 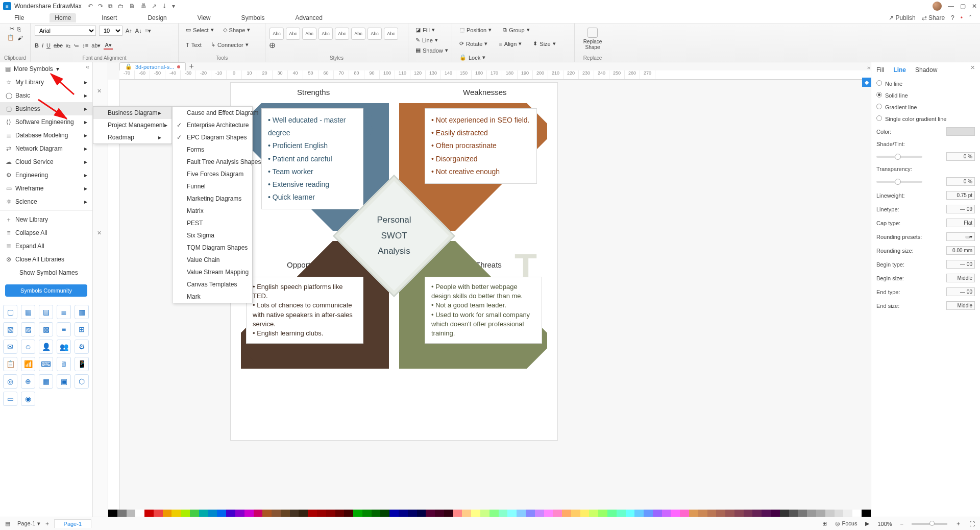 I want to click on size-dropdown: ⬍ Size▾, so click(x=544, y=44).